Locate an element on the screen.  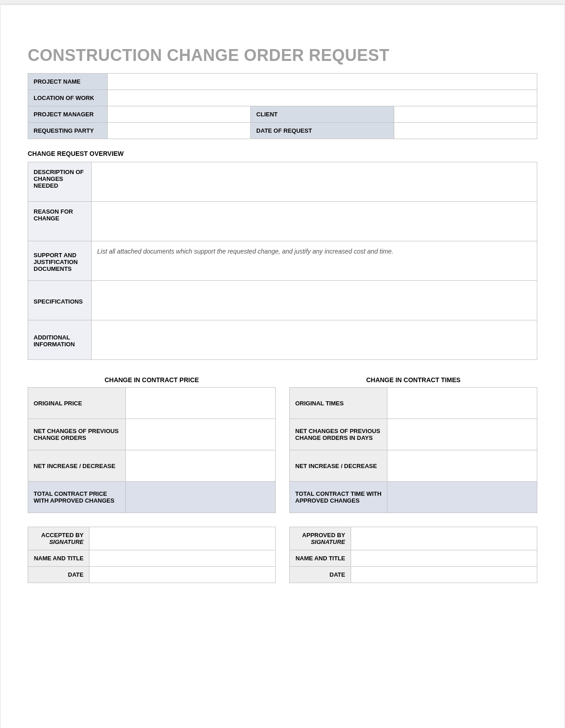
project-info-table: PROJECT NAME LOCATION OF WORK PROJECT MA… is located at coordinates (282, 106).